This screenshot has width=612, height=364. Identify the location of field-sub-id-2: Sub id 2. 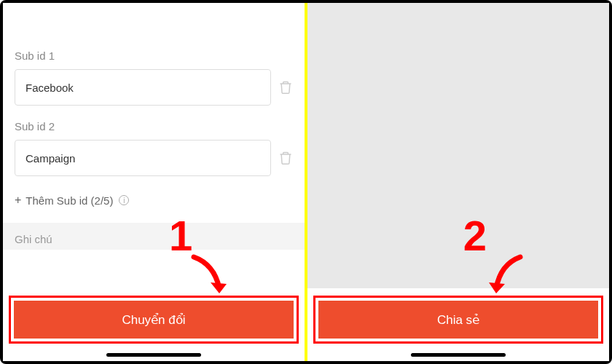
(154, 149).